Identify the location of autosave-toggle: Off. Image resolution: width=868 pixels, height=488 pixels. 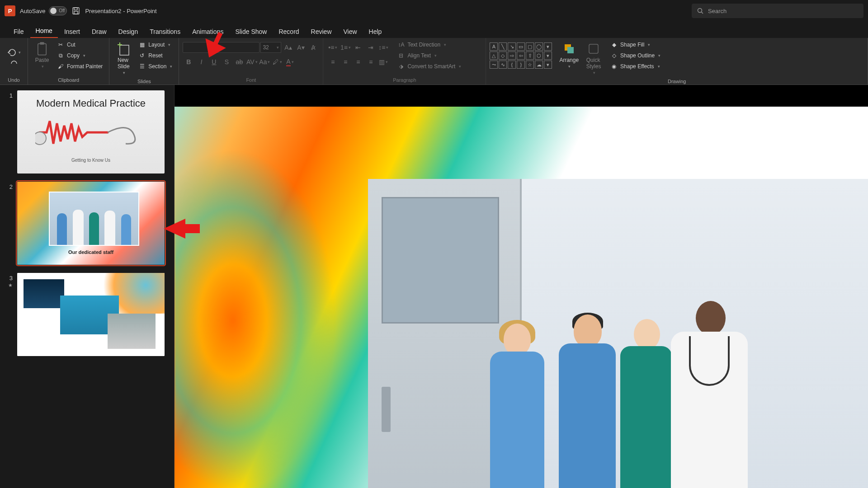
(58, 11).